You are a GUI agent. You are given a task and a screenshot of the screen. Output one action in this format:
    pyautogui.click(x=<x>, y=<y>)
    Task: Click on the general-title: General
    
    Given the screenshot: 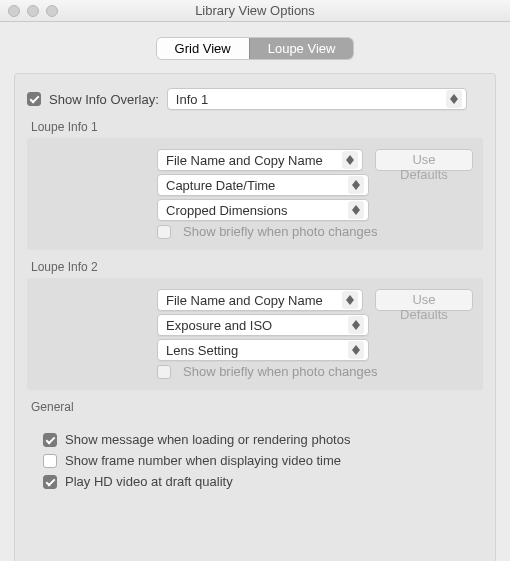 What is the action you would take?
    pyautogui.click(x=257, y=407)
    